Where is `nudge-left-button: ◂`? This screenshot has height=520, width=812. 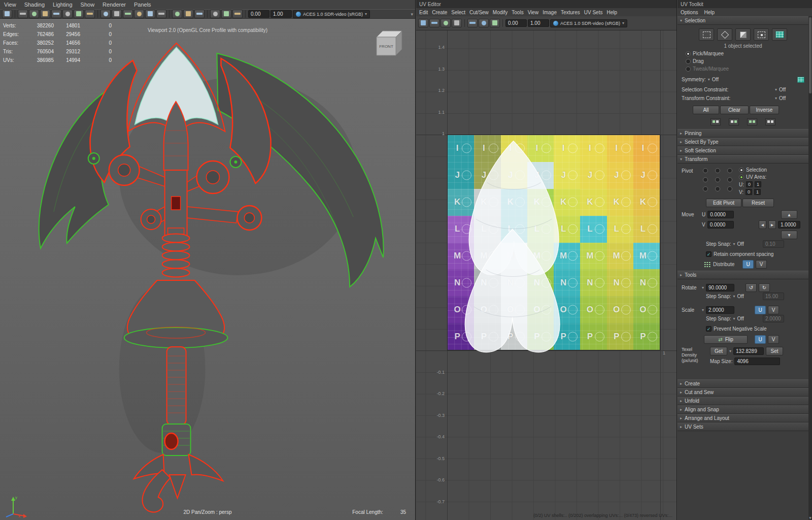 nudge-left-button: ◂ is located at coordinates (762, 224).